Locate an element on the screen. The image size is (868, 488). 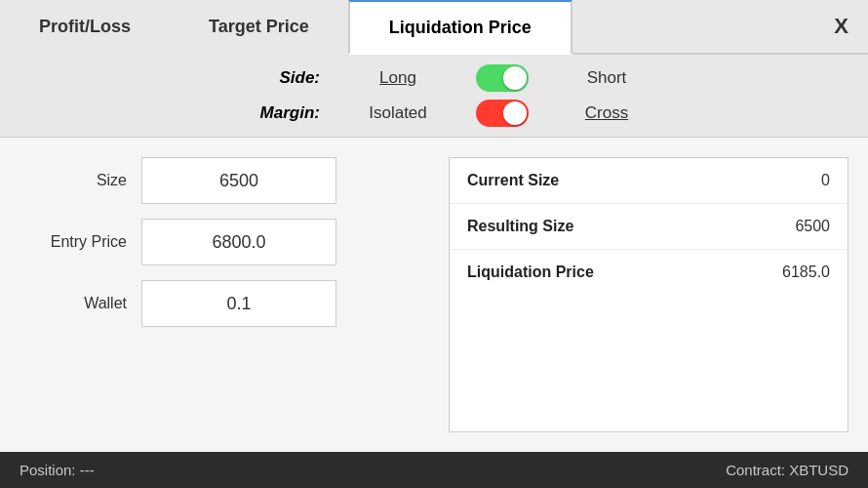
side-long-option: Long is located at coordinates (398, 78).